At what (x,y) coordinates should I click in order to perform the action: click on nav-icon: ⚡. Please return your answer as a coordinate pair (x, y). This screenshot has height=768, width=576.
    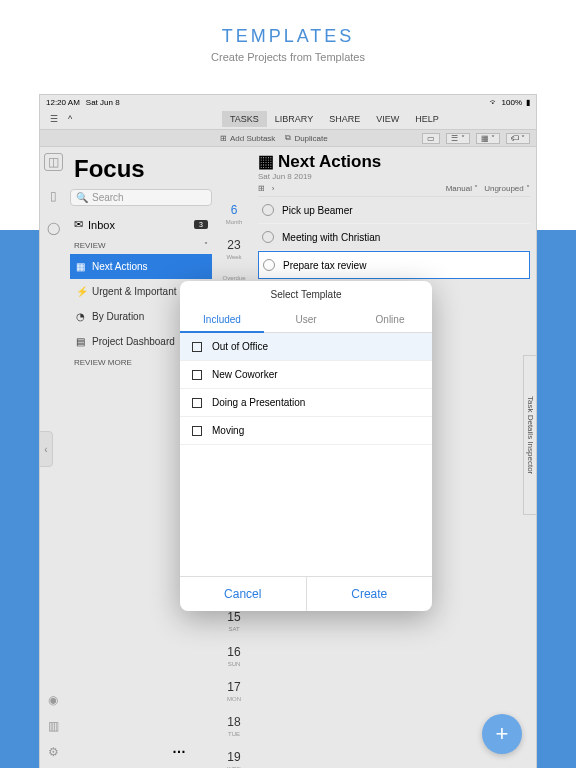
    Looking at the image, I should click on (81, 292).